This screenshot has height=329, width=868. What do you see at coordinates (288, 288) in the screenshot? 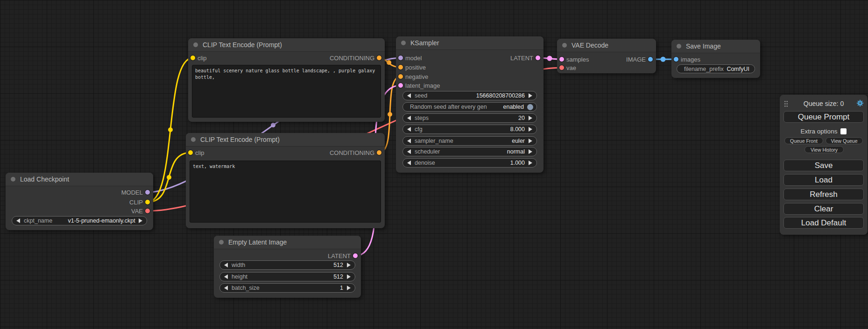
I see `batch-size-widget: batch_size 1` at bounding box center [288, 288].